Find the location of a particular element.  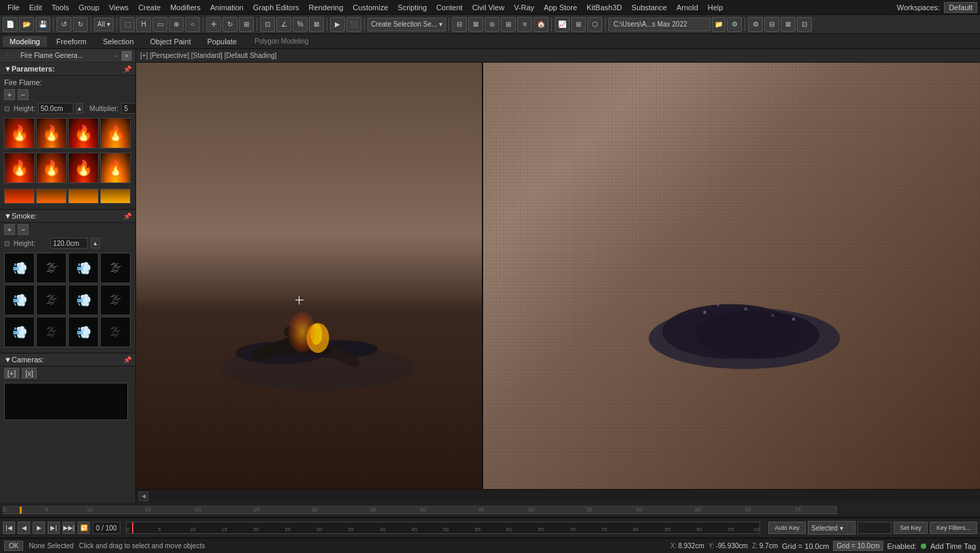

new-btn: 📄 is located at coordinates (10, 25).